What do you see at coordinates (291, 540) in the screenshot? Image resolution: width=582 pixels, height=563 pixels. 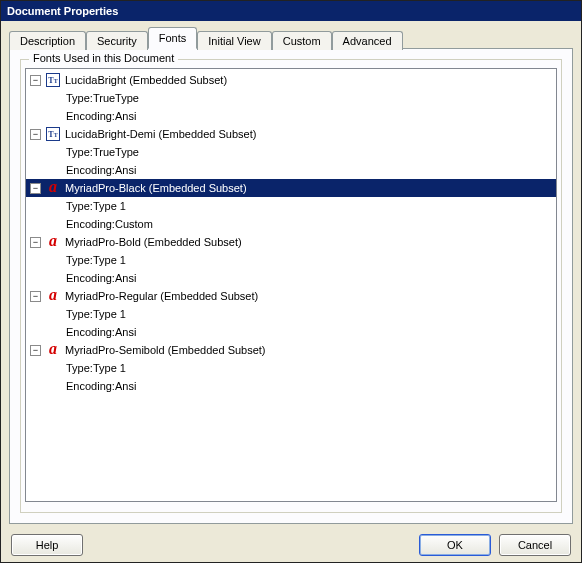 I see `button-bar: Help OK Cancel` at bounding box center [291, 540].